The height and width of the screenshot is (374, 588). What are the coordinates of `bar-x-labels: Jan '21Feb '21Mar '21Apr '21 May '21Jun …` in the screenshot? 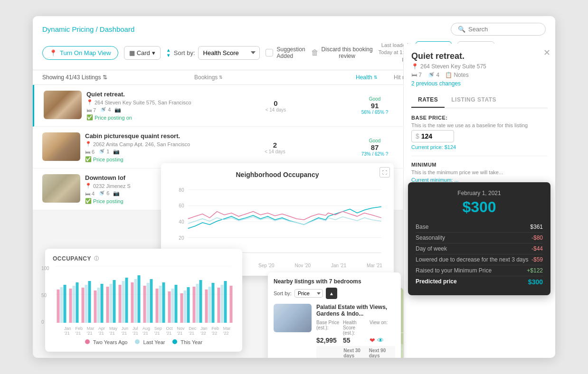 It's located at (149, 331).